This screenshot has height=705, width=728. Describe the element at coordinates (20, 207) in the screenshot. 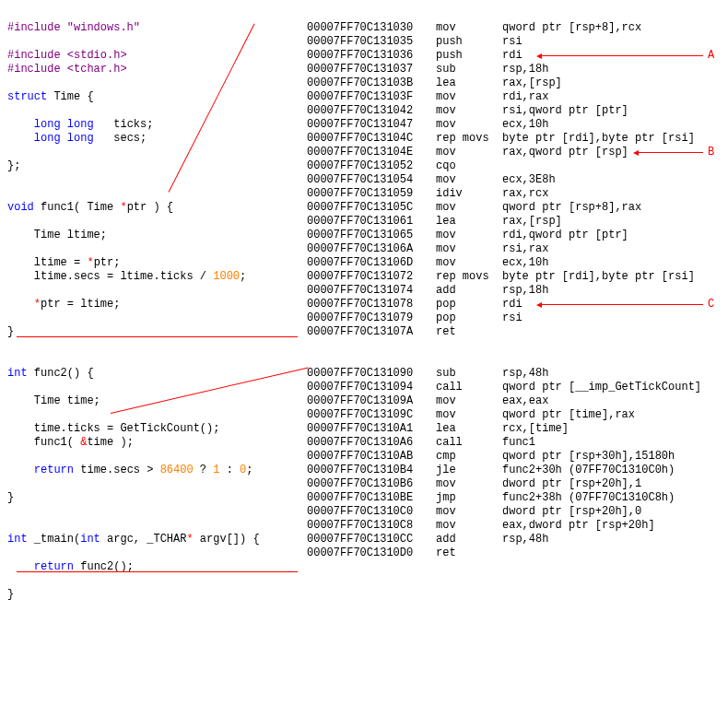

I see `void-keyword: void` at that location.